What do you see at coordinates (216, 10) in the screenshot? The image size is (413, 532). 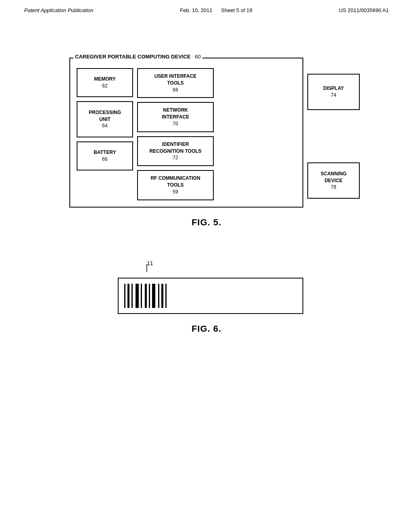 I see `header-date-sheet: Feb. 10, 2011 Sheet 5 of 19` at bounding box center [216, 10].